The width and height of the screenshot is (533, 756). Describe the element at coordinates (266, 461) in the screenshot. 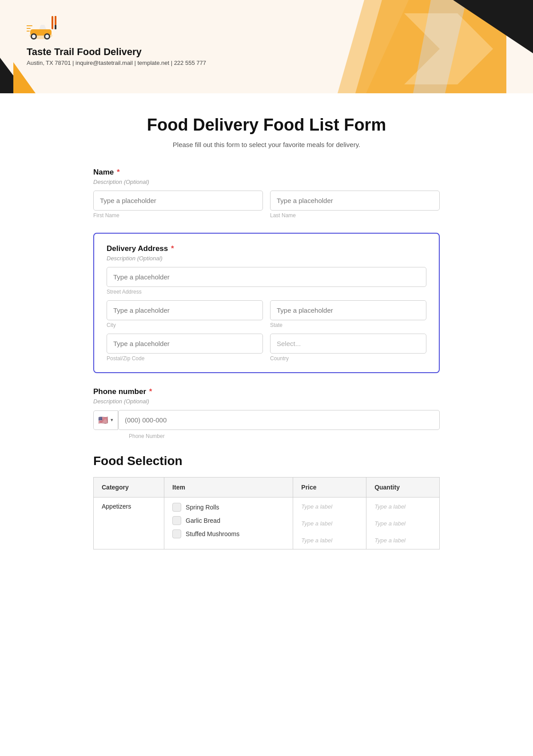

I see `food-section-title: Food Selection` at that location.